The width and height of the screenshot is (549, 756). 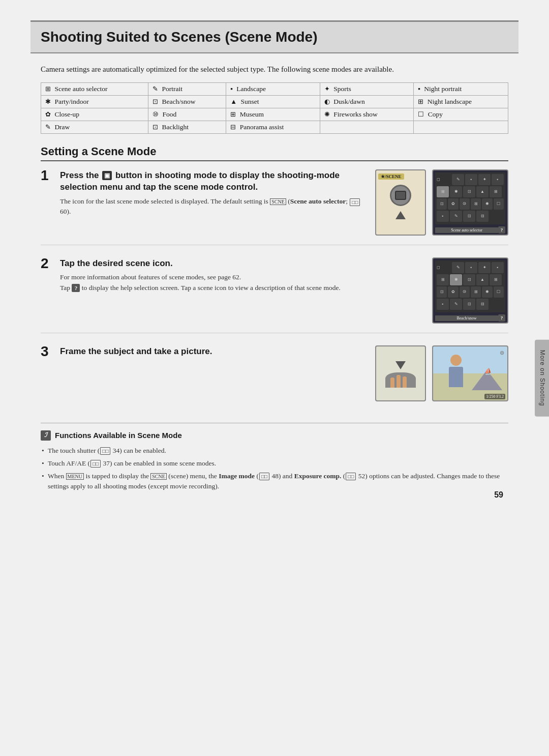 I want to click on arrow-up-icon, so click(x=401, y=215).